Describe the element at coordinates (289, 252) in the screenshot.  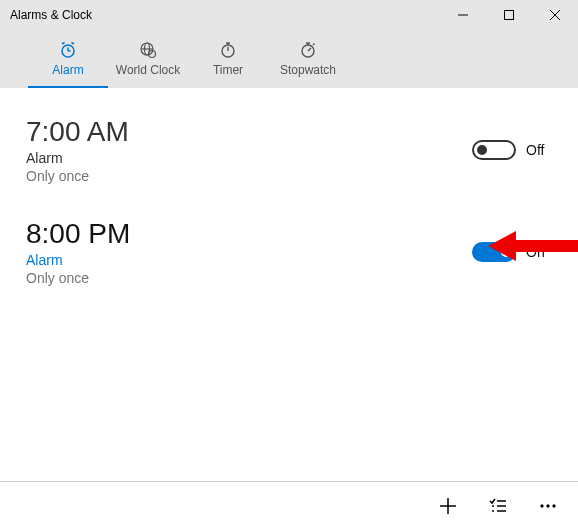
I see `alarm-row: 8:00 PM Alarm Only once On` at that location.